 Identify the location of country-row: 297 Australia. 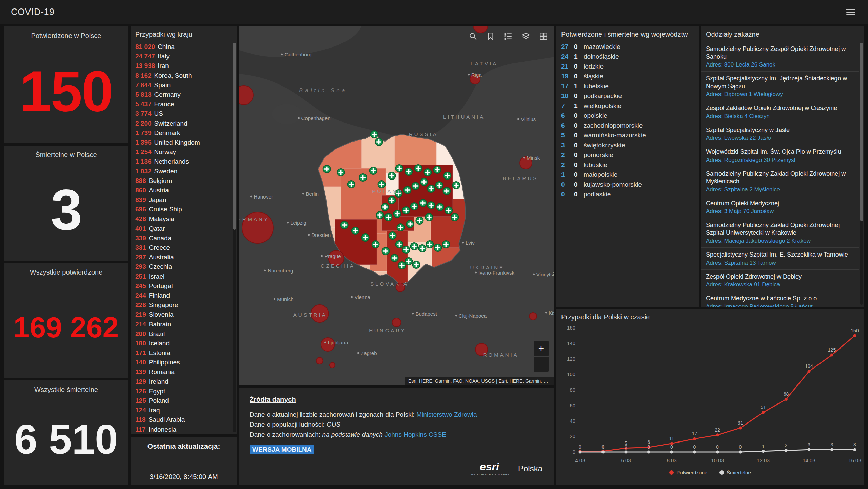
(181, 257).